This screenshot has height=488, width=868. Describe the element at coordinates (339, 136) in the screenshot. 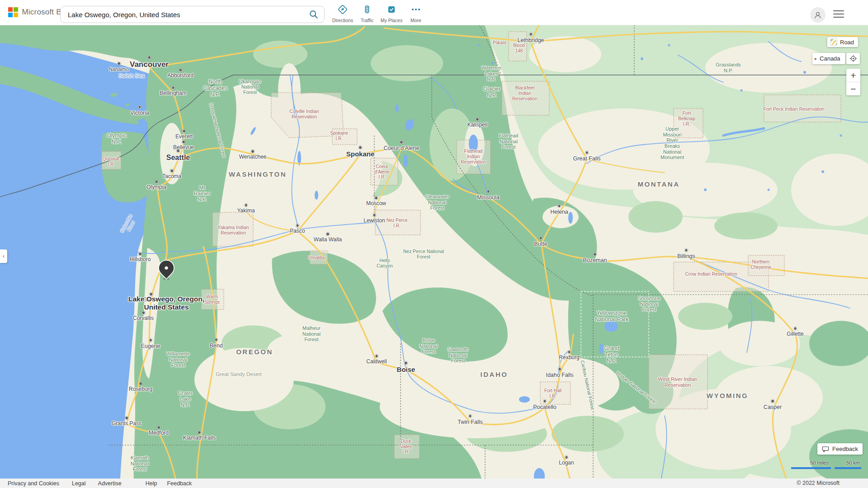

I see `map-label-spokane-i-r: Spokane I.R.` at that location.